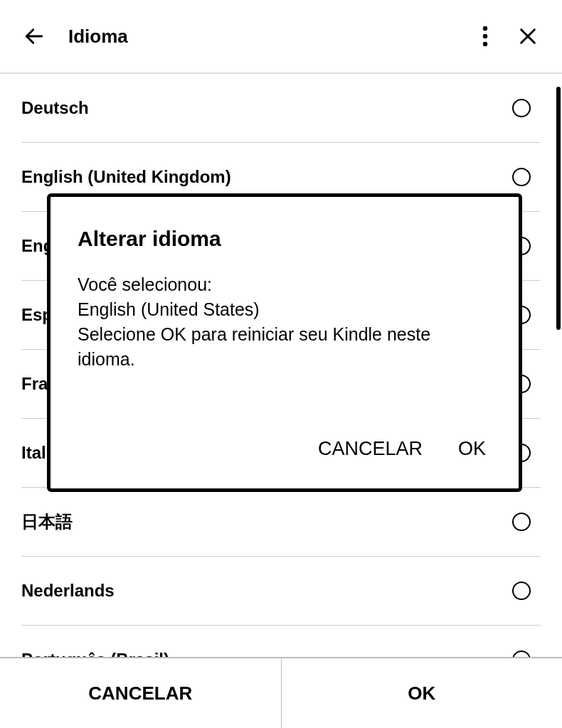 The width and height of the screenshot is (562, 728). Describe the element at coordinates (472, 449) in the screenshot. I see `dialog-ok-button: OK` at that location.